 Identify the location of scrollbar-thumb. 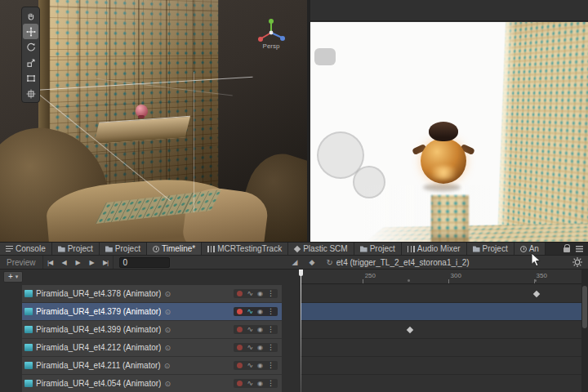
(585, 307).